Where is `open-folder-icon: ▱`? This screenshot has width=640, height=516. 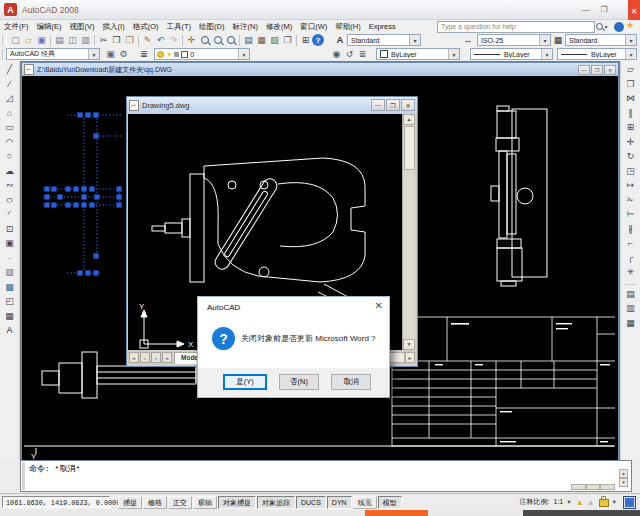
open-folder-icon: ▱ is located at coordinates (28, 40).